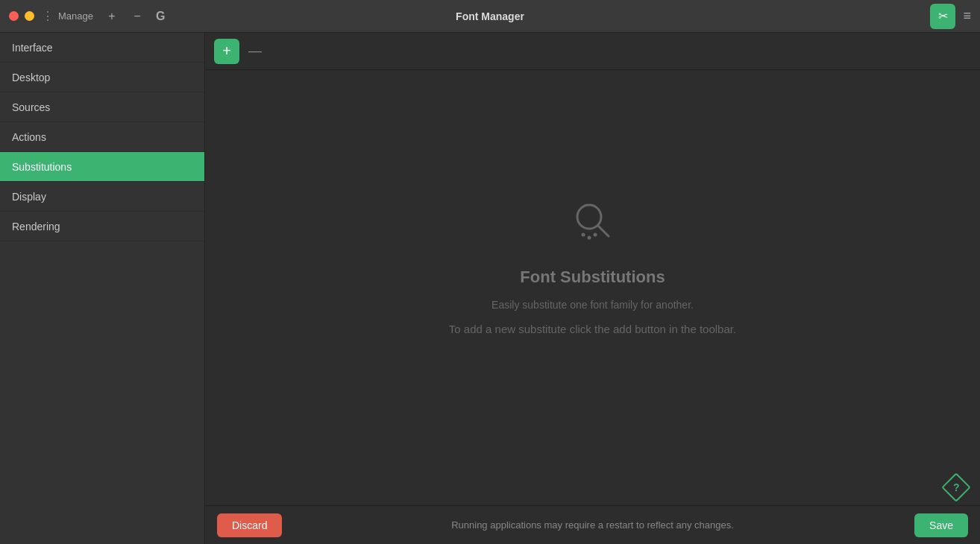 This screenshot has height=544, width=980. I want to click on scissors-icon: ✂, so click(943, 16).